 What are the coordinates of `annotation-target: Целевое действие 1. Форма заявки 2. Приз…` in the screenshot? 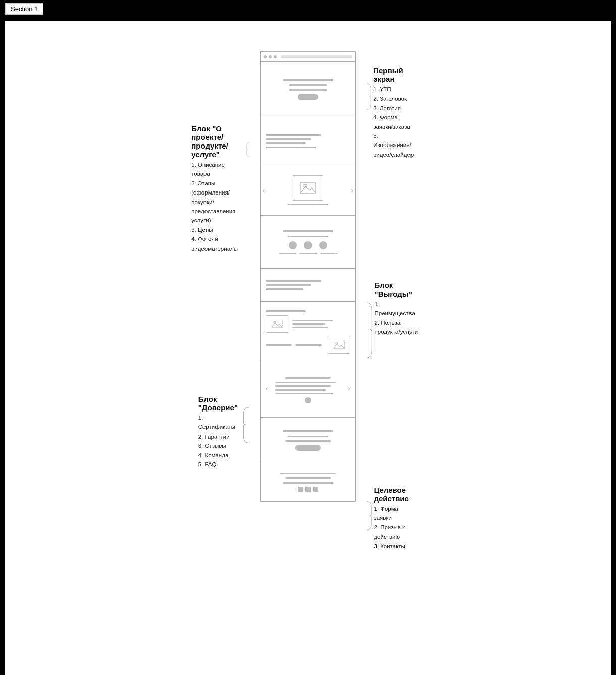 It's located at (390, 518).